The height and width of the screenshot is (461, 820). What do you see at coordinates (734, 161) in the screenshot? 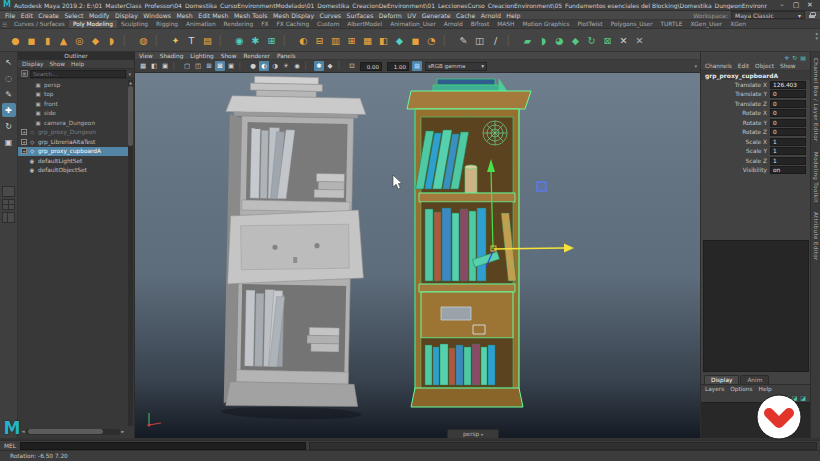
I see `channel-label: Scale Z` at bounding box center [734, 161].